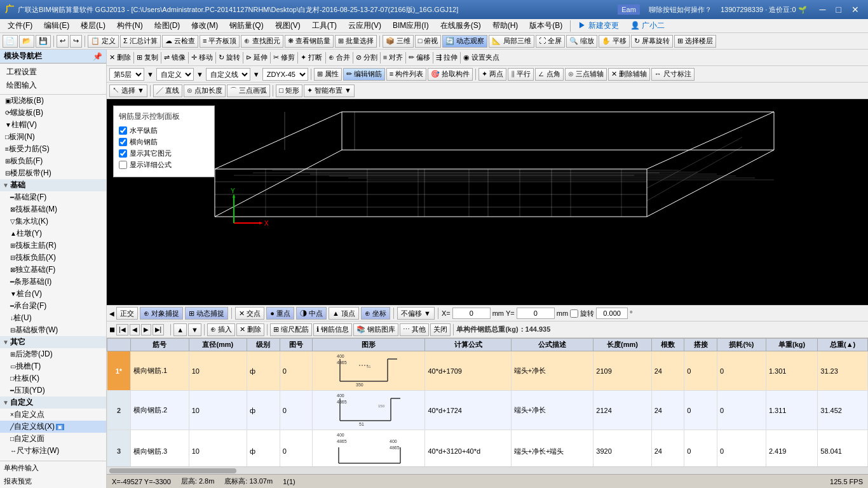  I want to click on cell-count-1: 24, so click(668, 371).